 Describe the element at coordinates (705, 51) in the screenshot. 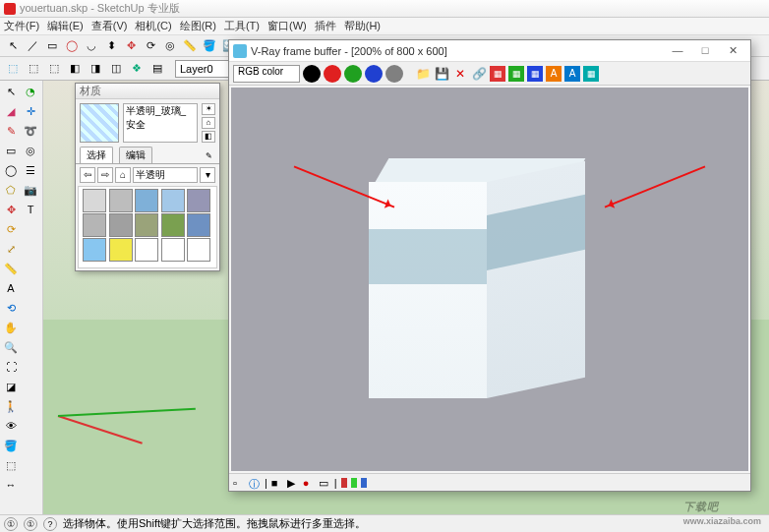

I see `vray-maximize-button: □` at that location.